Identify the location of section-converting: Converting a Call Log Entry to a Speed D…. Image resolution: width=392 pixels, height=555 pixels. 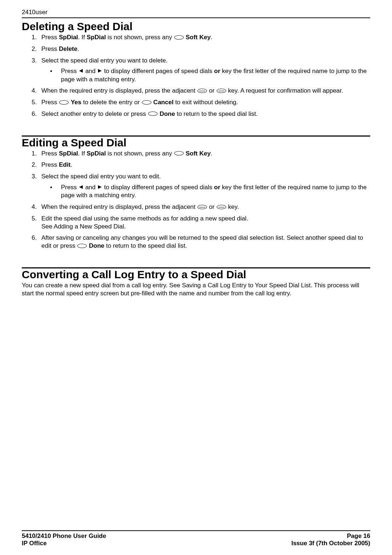
(196, 288).